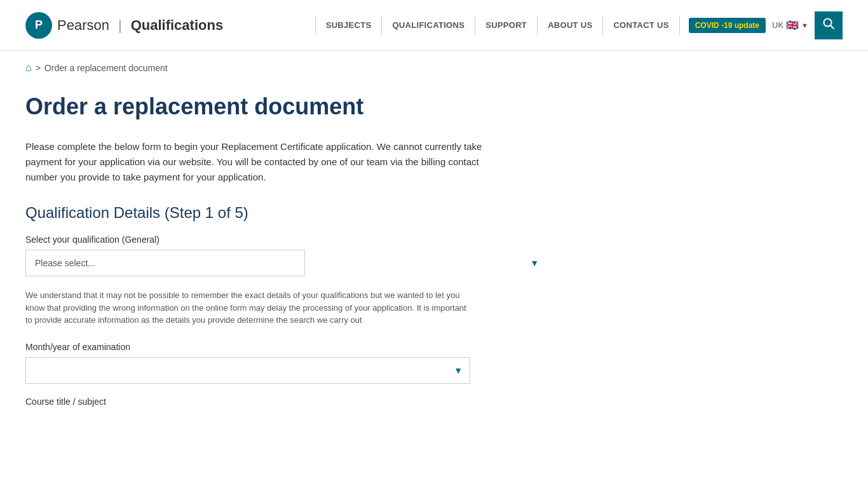 This screenshot has width=868, height=488. I want to click on nav-subjects: SUBJECTS, so click(349, 25).